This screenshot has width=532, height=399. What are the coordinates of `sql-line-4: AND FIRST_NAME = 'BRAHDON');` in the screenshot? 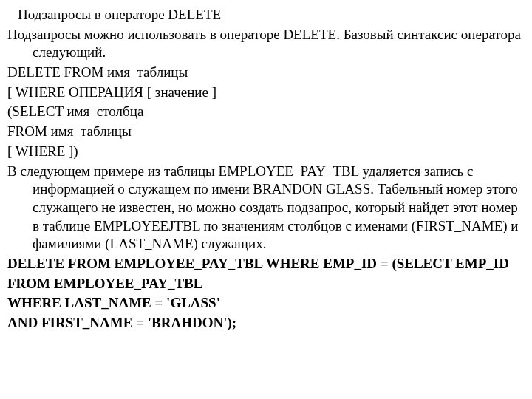 It's located at (266, 324).